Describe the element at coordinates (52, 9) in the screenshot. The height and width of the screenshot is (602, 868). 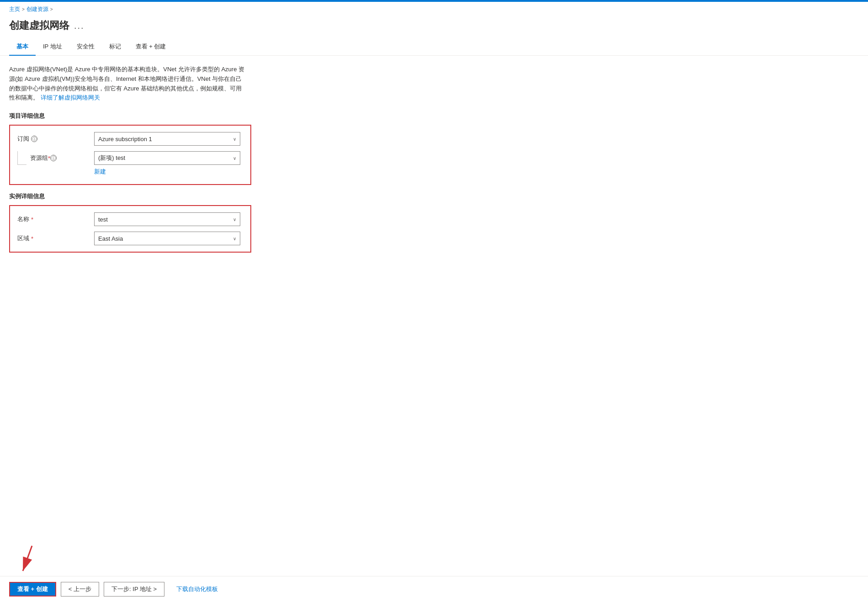
I see `breadcrumb-sep2: >` at that location.